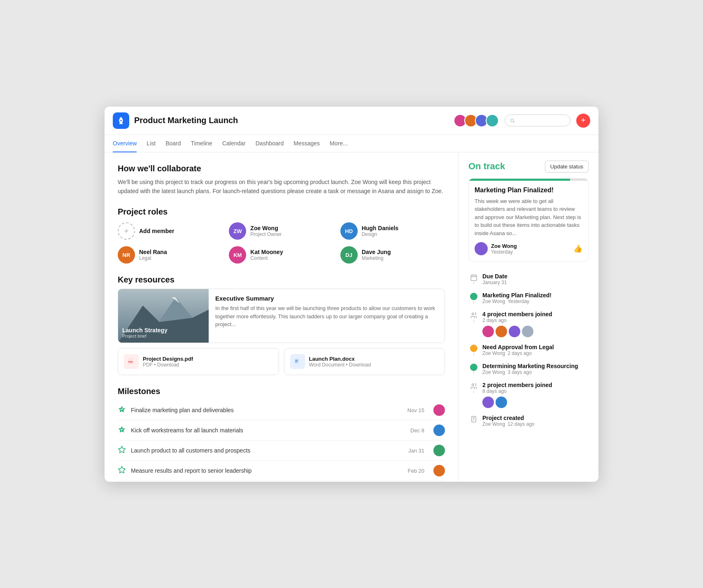  I want to click on role-title-kat: Content, so click(267, 258).